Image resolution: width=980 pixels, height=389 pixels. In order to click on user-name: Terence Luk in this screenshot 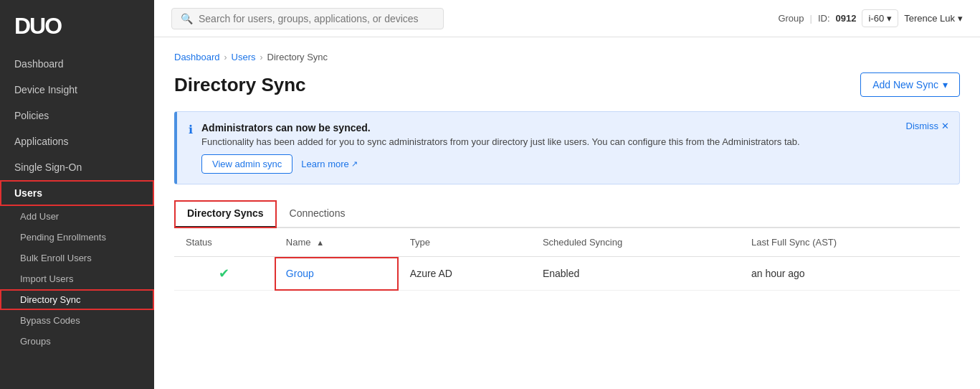, I will do `click(929, 19)`.